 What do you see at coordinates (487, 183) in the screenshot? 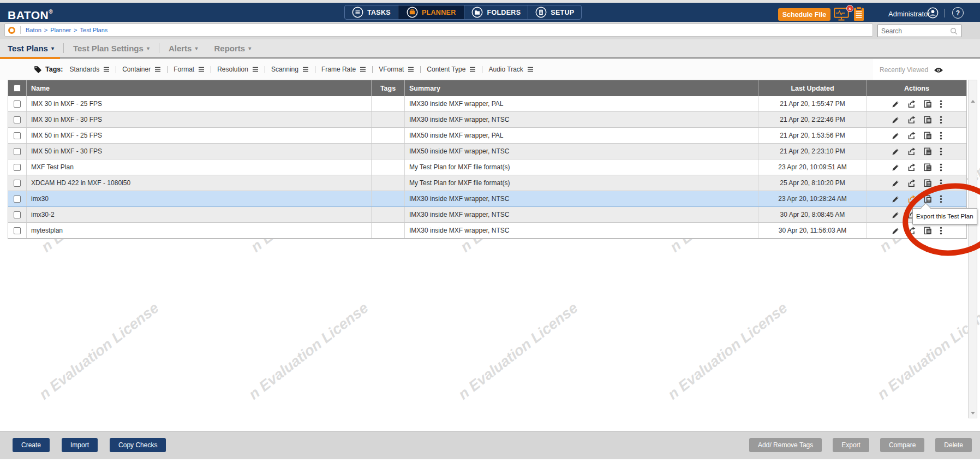
I see `table-row: XDCAM HD 422 in MXF - 1080i50My Test Pla…` at bounding box center [487, 183].